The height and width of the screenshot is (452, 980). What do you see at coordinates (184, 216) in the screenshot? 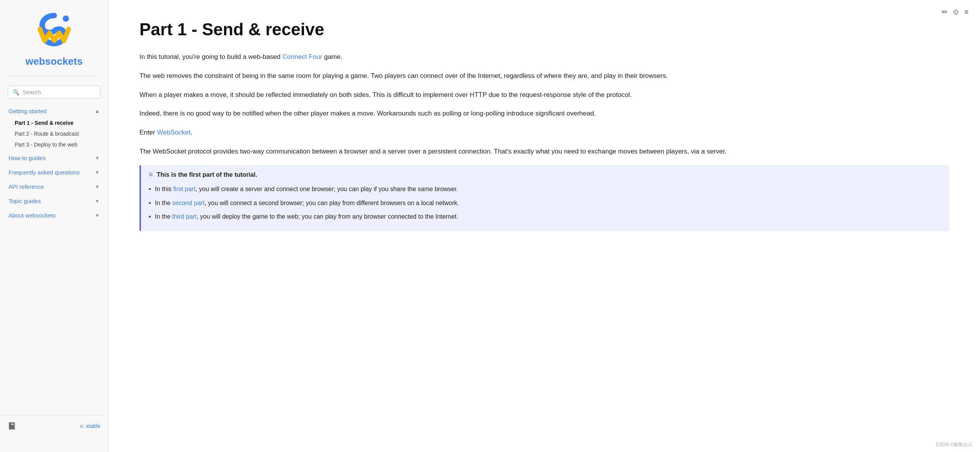
I see `third-part-link: third part` at bounding box center [184, 216].